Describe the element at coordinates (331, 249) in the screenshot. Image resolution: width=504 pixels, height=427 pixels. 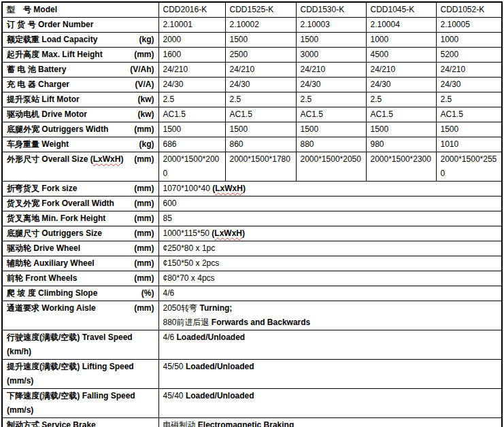
I see `value-cell-drive-wheel: ¢250*80 x 1pc` at that location.